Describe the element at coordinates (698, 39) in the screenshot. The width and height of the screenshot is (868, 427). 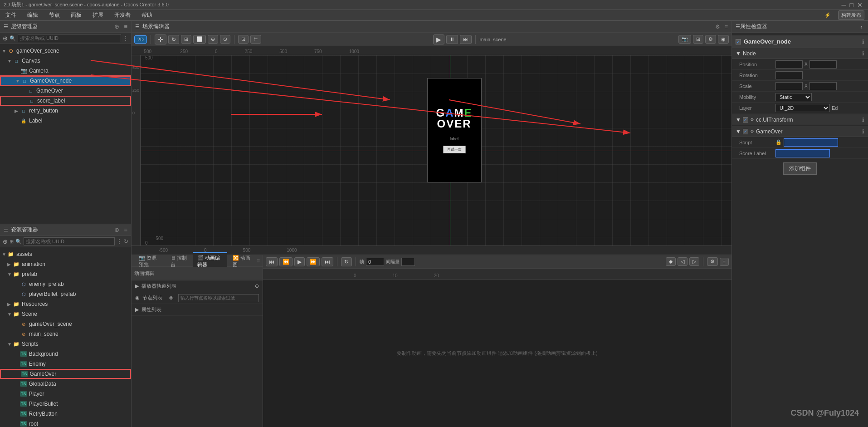
I see `grid-button: ⊞` at that location.